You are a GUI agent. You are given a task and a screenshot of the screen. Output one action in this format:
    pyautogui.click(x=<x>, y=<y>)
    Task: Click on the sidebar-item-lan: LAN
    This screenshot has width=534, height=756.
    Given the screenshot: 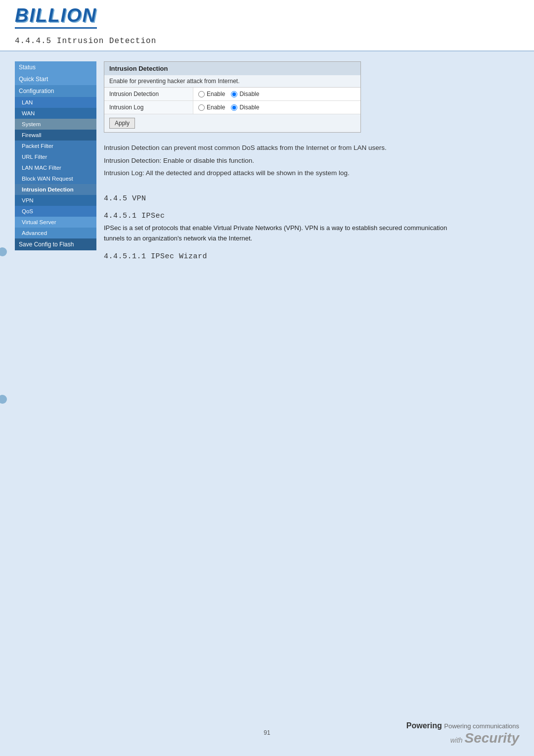 What is the action you would take?
    pyautogui.click(x=55, y=102)
    